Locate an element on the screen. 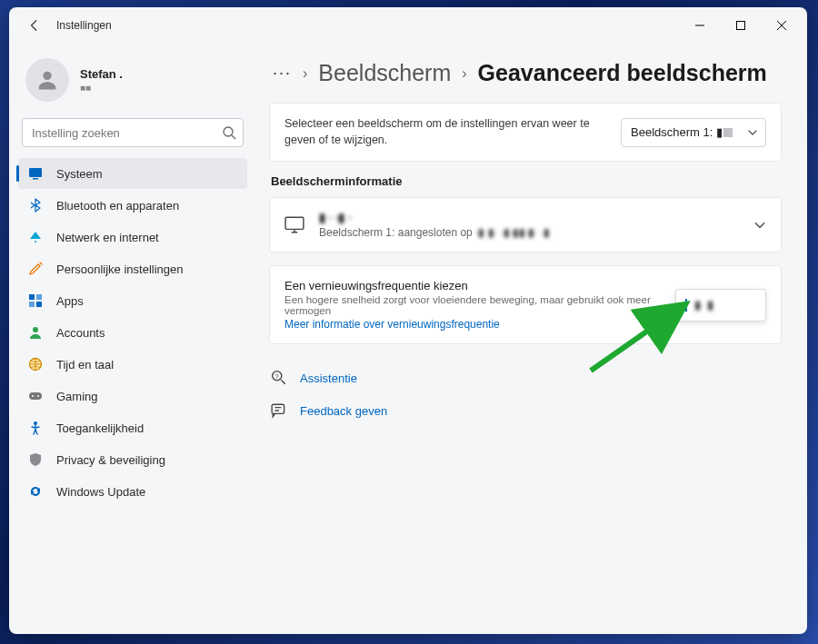  nav-network: Netwerk en internet is located at coordinates (133, 237).